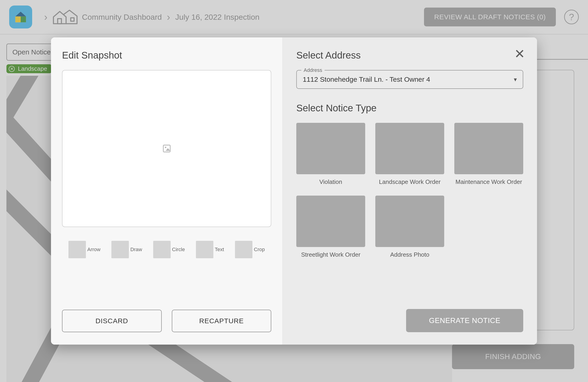 The image size is (588, 382). What do you see at coordinates (366, 80) in the screenshot?
I see `address-value: 1112 Stonehedge Trail Ln. - Test Owner 4` at bounding box center [366, 80].